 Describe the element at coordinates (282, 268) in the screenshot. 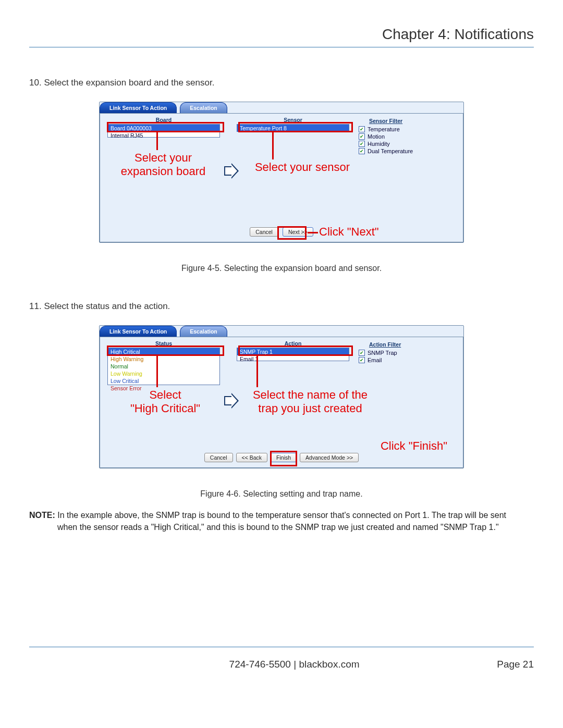

I see `figure-4-5-caption: Figure 4-5. Selecting the expansion boar…` at that location.